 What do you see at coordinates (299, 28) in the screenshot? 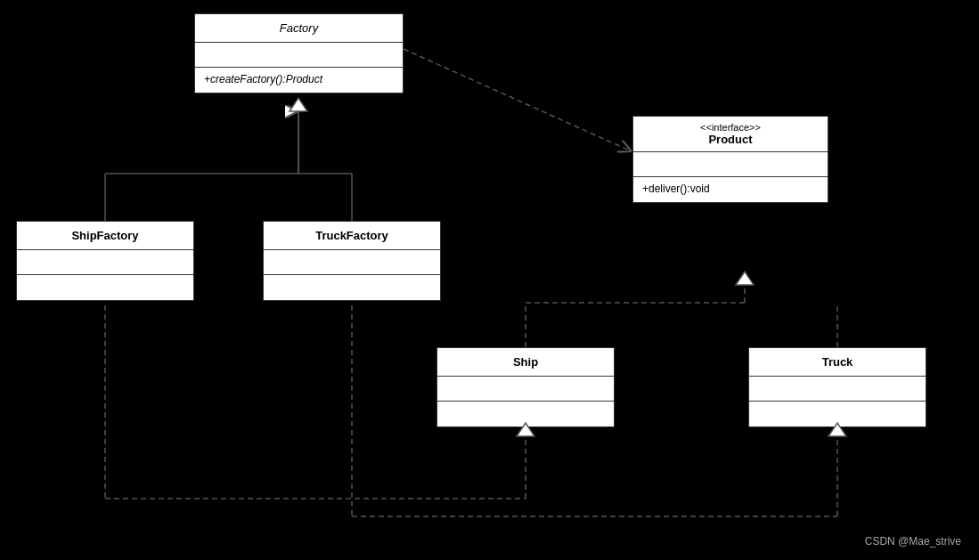
I see `class-factory-header: Factory` at bounding box center [299, 28].